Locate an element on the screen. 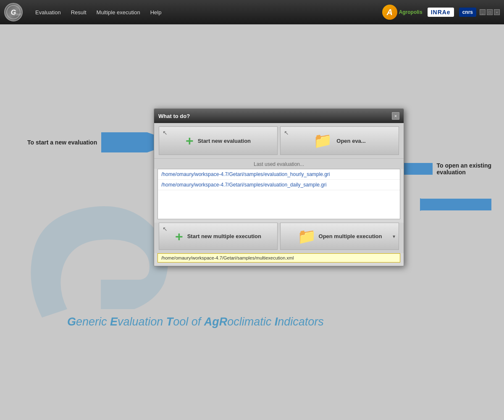 Image resolution: width=504 pixels, height=420 pixels. dialog-close-button: × is located at coordinates (396, 116).